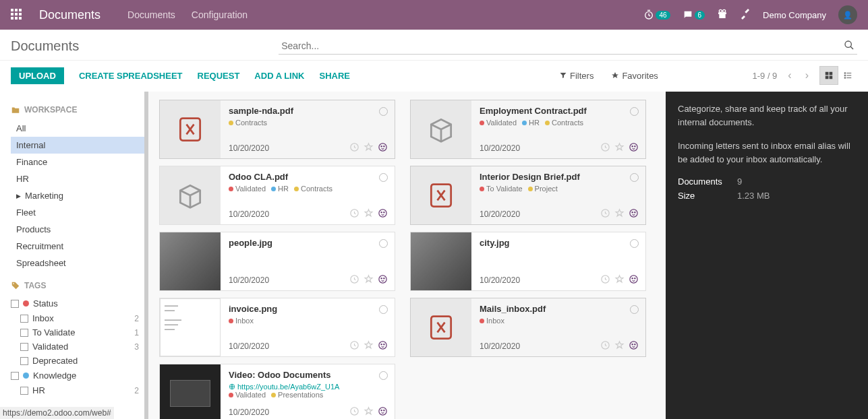  I want to click on workspace-item: ▶Marketing, so click(80, 195).